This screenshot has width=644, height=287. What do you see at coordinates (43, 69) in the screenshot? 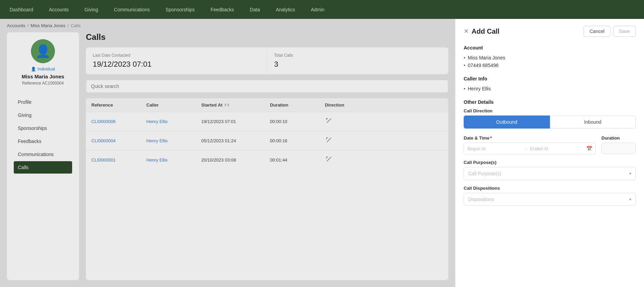
I see `individual-label: 👤 Individual` at bounding box center [43, 69].